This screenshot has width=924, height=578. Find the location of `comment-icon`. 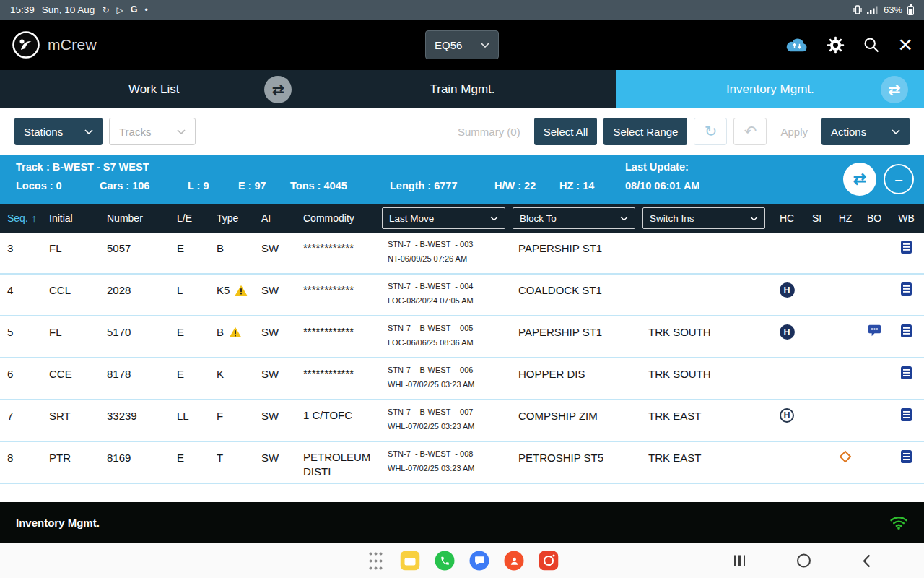

comment-icon is located at coordinates (875, 331).